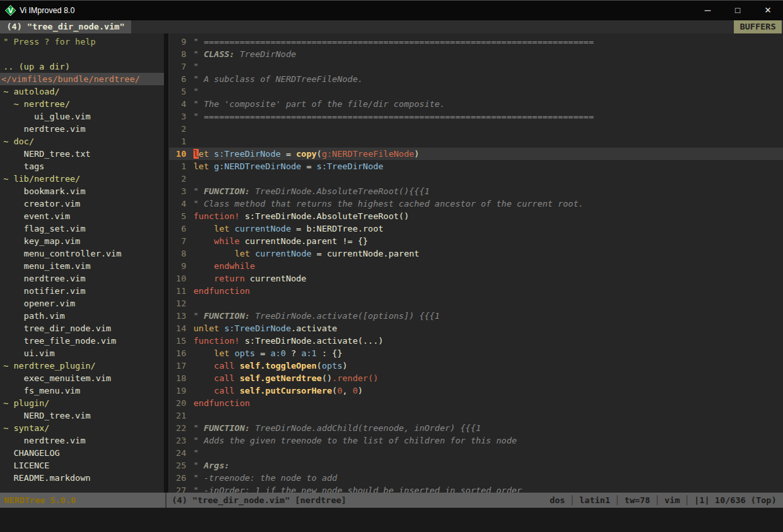  What do you see at coordinates (82, 316) in the screenshot?
I see `tree-file-item: path.vim` at bounding box center [82, 316].